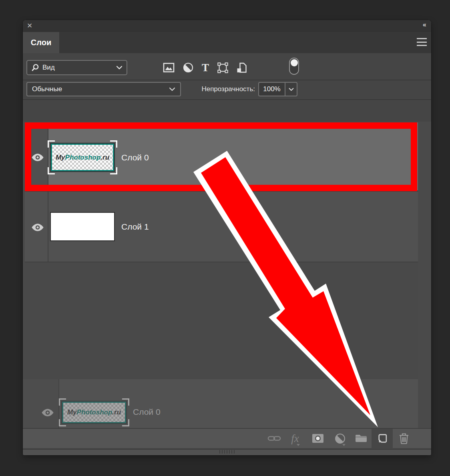 The height and width of the screenshot is (476, 450). What do you see at coordinates (227, 87) in the screenshot?
I see `controls-area: Вид T` at bounding box center [227, 87].